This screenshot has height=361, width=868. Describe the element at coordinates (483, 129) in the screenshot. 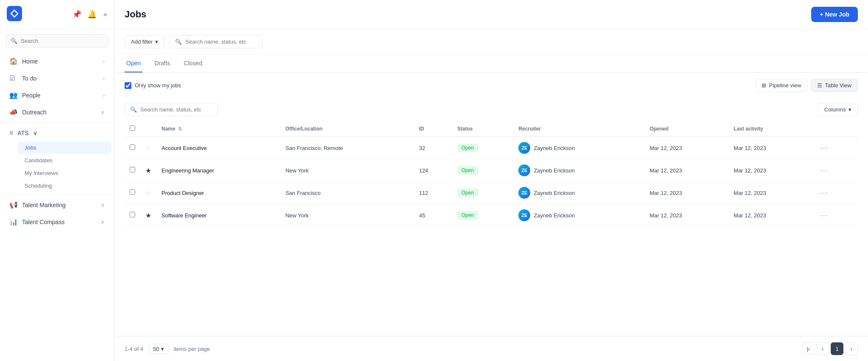

I see `th-status: Status` at that location.